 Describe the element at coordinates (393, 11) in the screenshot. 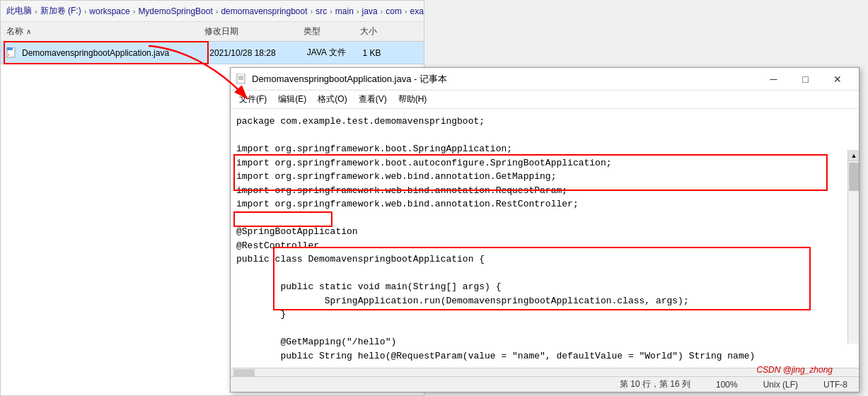

I see `breadcrumb-item: com` at that location.